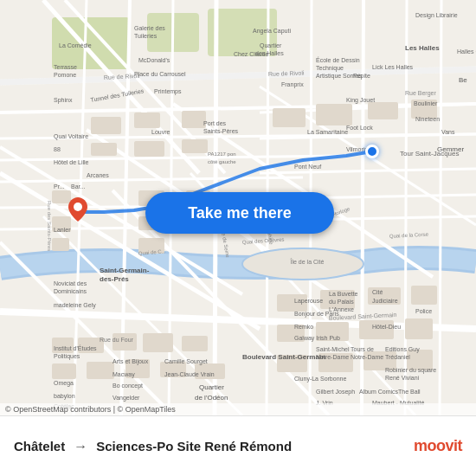  I want to click on svg-text: Bar..., so click(78, 187).